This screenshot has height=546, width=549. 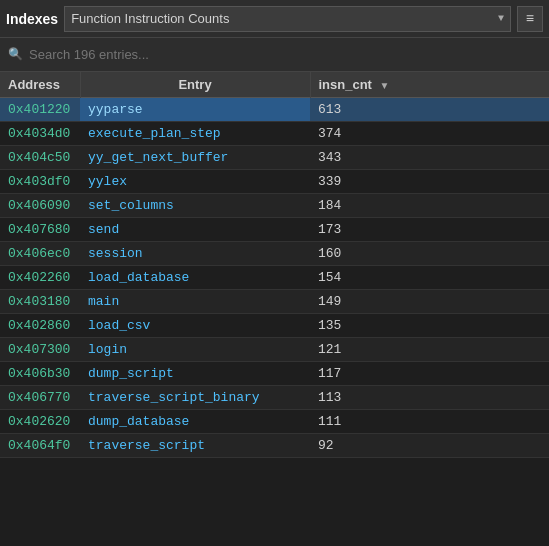 I want to click on col-header-address: Address, so click(x=40, y=85).